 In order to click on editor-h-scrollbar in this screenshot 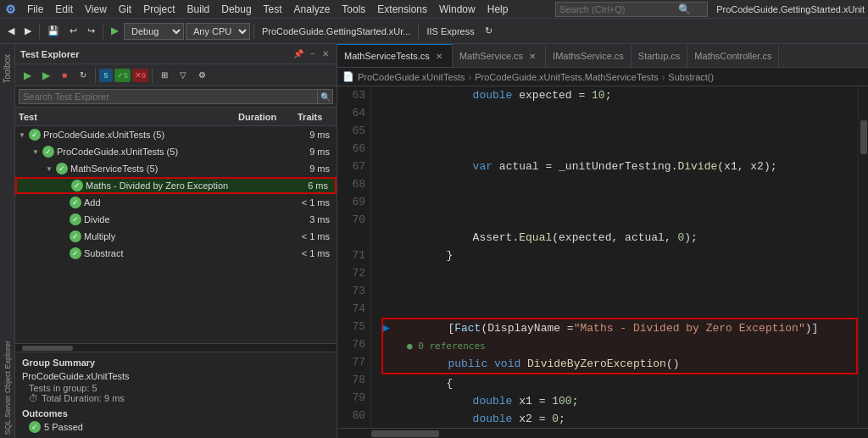, I will do `click(603, 433)`.